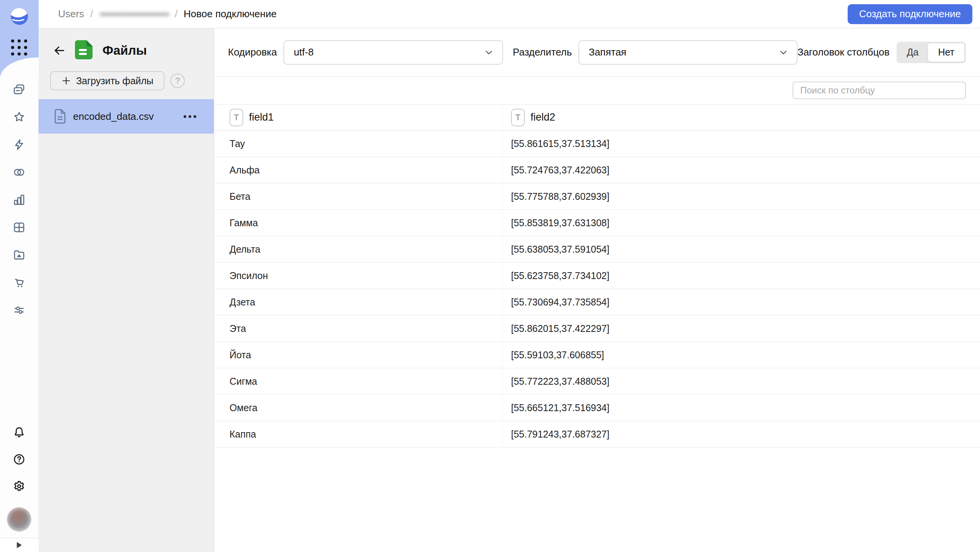  Describe the element at coordinates (358, 408) in the screenshot. I see `table-cell-field1: Омега` at that location.